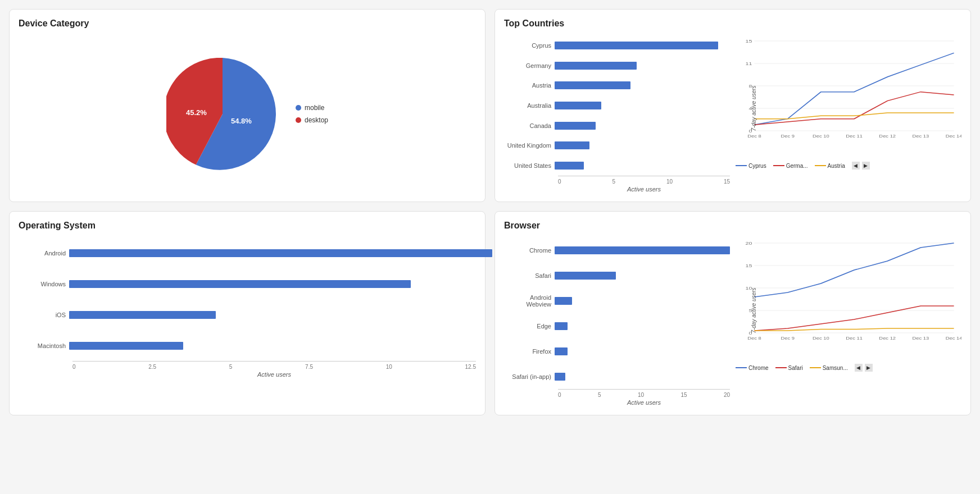 The height and width of the screenshot is (494, 980). What do you see at coordinates (529, 45) in the screenshot?
I see `bar-label: Cyprus` at bounding box center [529, 45].